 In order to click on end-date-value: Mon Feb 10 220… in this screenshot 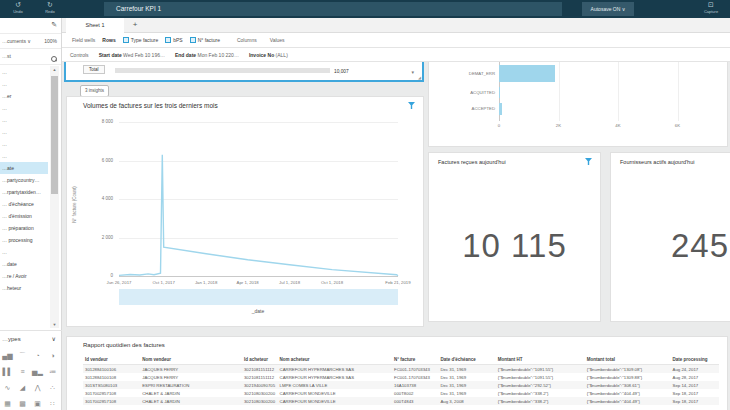, I will do `click(218, 55)`.